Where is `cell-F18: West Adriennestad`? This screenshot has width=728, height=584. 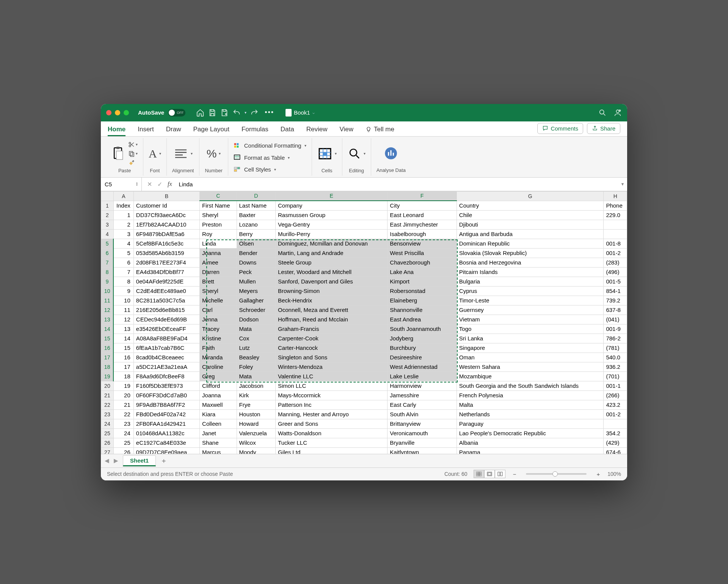
cell-F18: West Adriennestad is located at coordinates (422, 367).